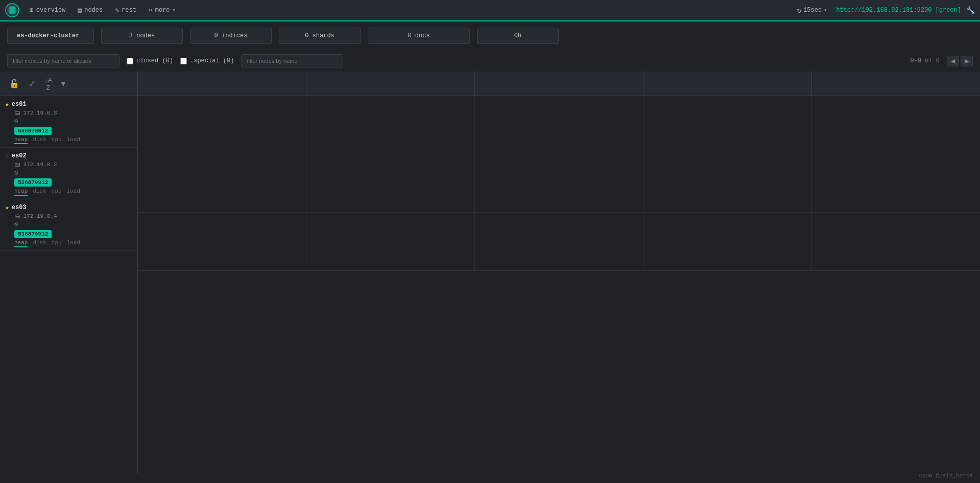 The image size is (980, 483). What do you see at coordinates (63, 61) in the screenshot?
I see `indices-filter-input` at bounding box center [63, 61].